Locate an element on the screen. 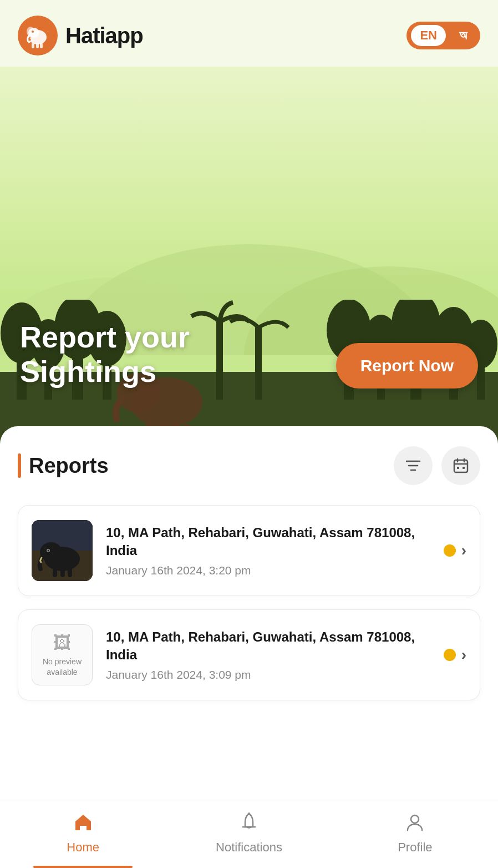 This screenshot has width=498, height=868. reports-title-area: Reports is located at coordinates (63, 466).